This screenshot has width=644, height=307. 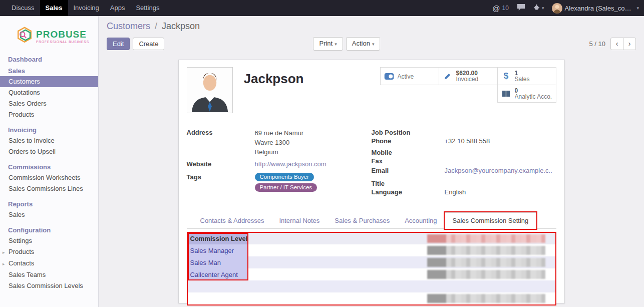 I want to click on invoiced-stat-button: $620.00 Invoiced, so click(x=468, y=76).